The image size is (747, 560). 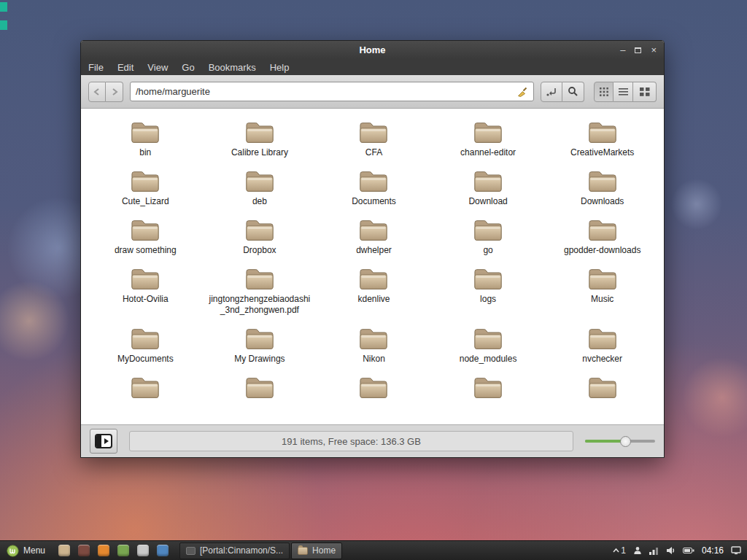 What do you see at coordinates (260, 250) in the screenshot?
I see `file-label: Dropbox` at bounding box center [260, 250].